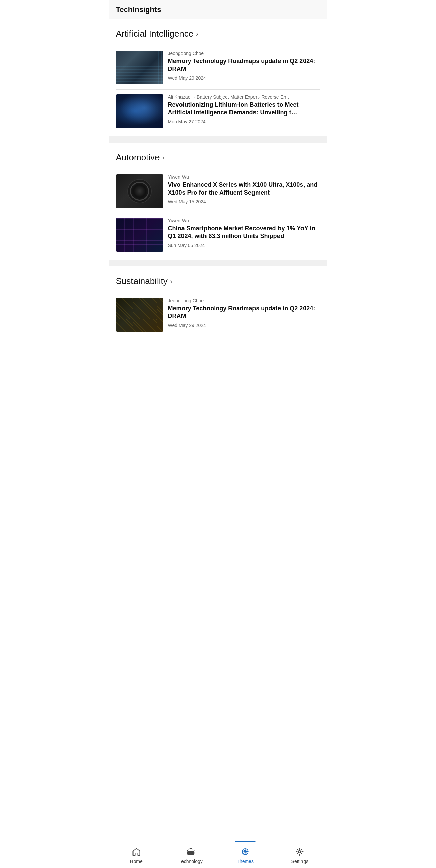 This screenshot has height=868, width=436. I want to click on section-header-automotive: Automotive ›, so click(218, 157).